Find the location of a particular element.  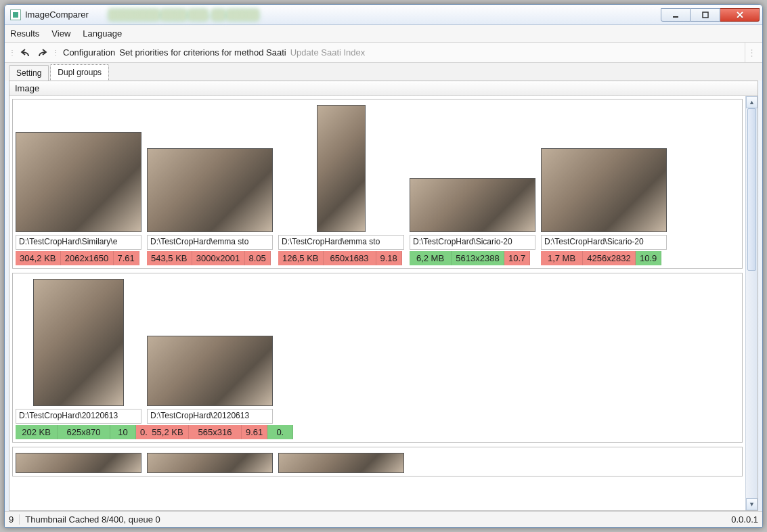

close-button is located at coordinates (740, 15).